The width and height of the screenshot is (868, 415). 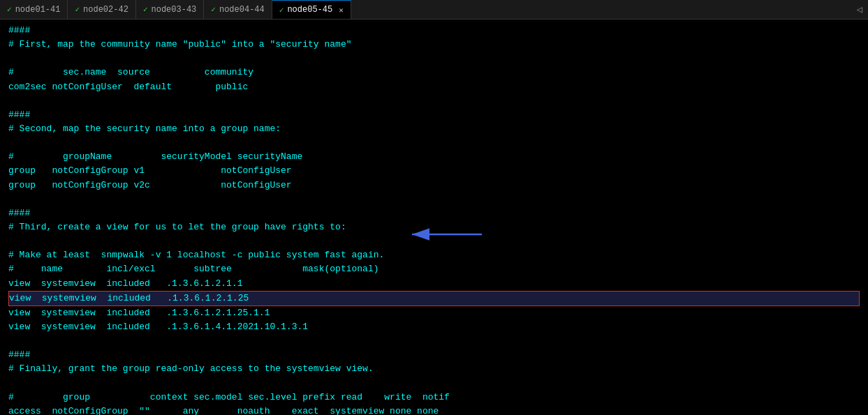 I want to click on code-line: group notConfigGroup v1 notConfigUser, so click(x=434, y=171).